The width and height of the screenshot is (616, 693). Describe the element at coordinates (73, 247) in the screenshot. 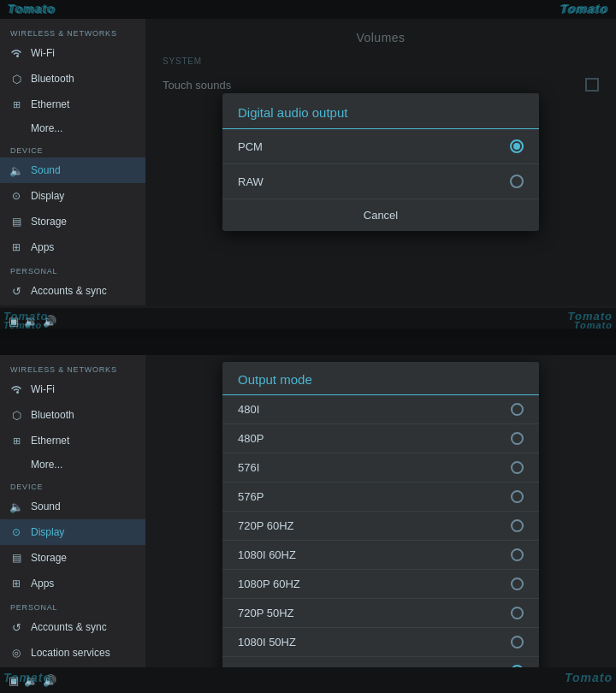

I see `sidebar-item-apps-top: ⊞ Apps` at that location.